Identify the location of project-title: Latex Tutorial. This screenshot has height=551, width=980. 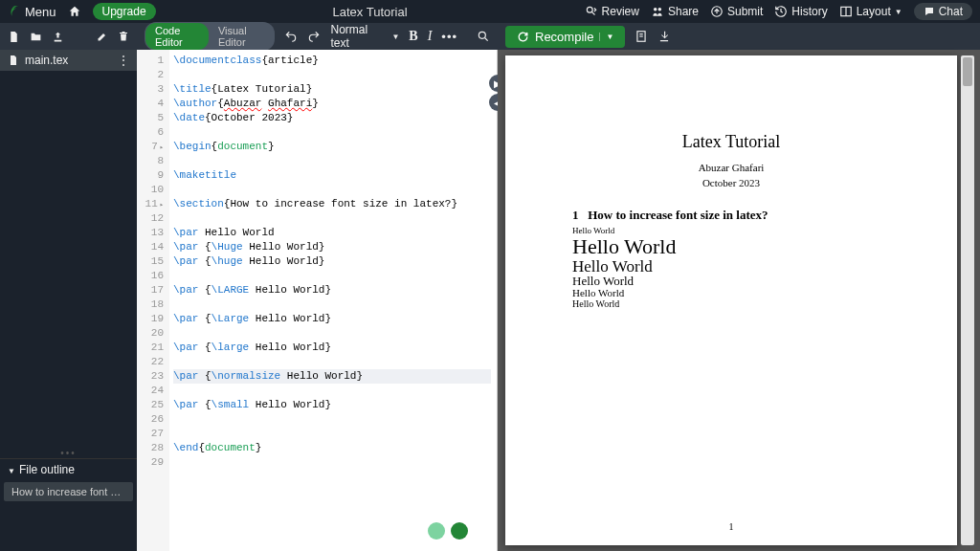
(370, 11).